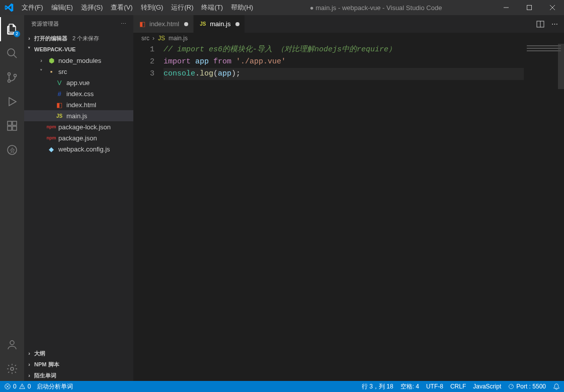  I want to click on status-language: JavaScript, so click(487, 386).